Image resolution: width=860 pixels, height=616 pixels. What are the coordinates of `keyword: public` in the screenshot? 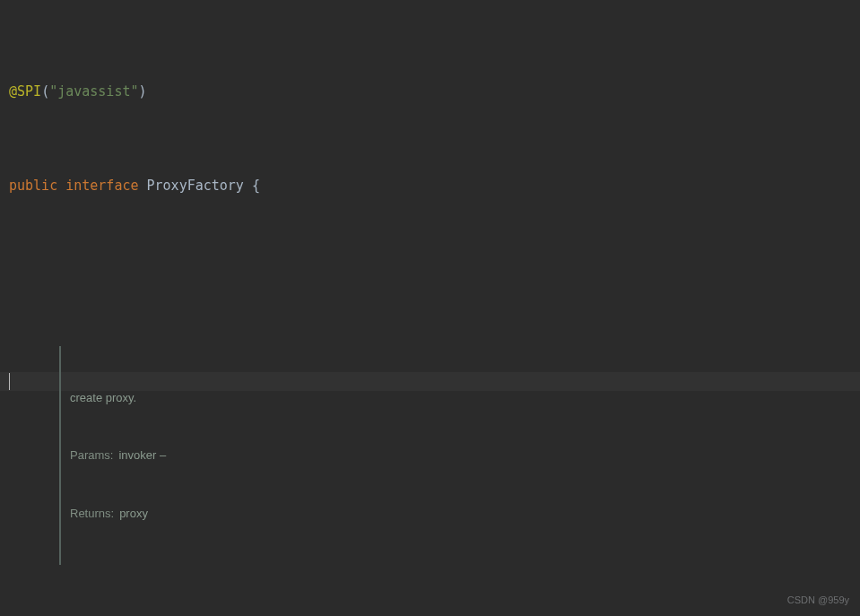 It's located at (33, 187).